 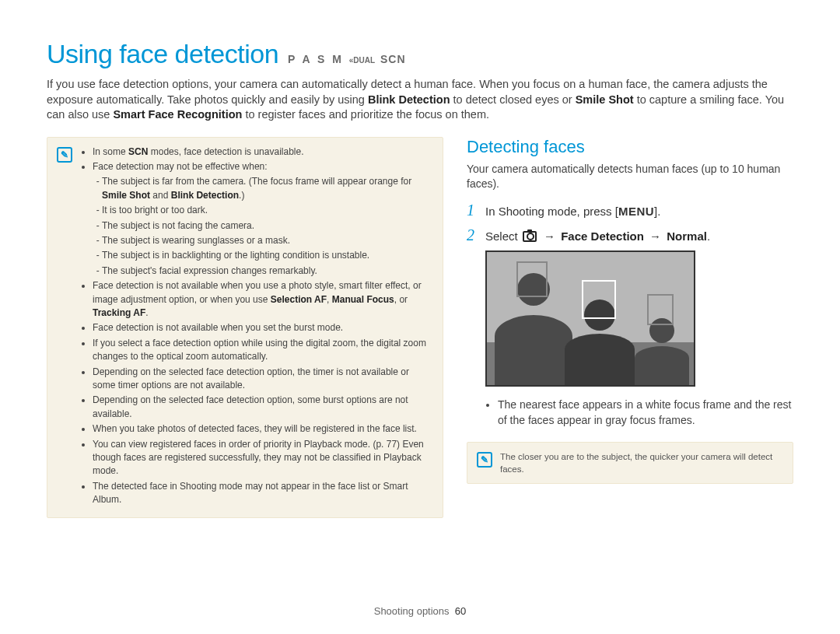 What do you see at coordinates (636, 212) in the screenshot?
I see `menu-button-label: MENU` at bounding box center [636, 212].